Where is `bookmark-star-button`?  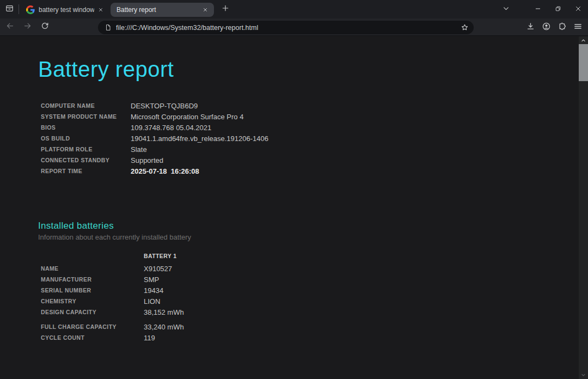 bookmark-star-button is located at coordinates (464, 28).